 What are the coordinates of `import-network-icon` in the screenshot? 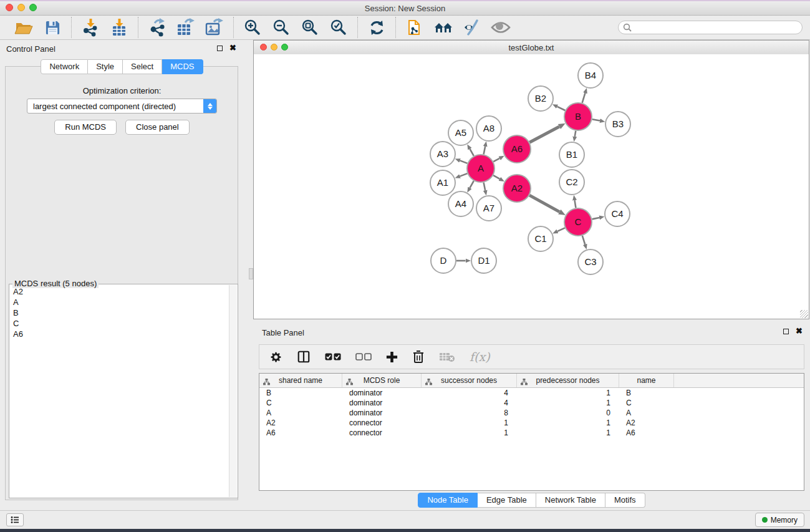 It's located at (90, 27).